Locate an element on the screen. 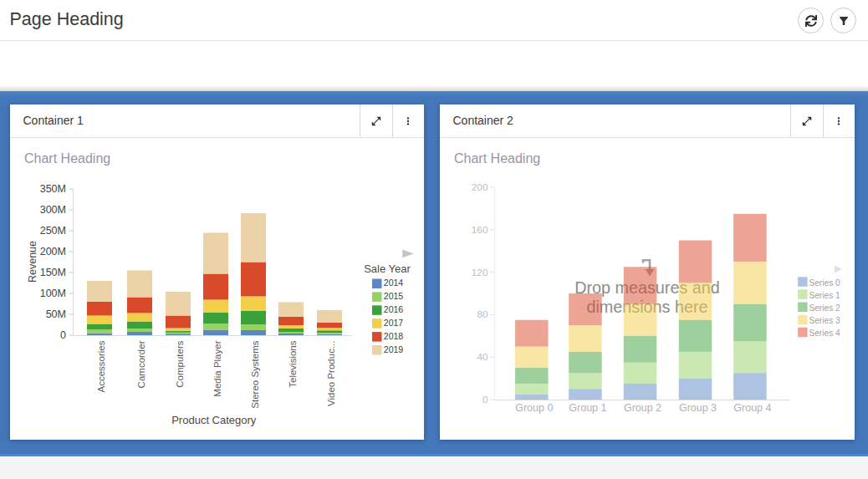 The width and height of the screenshot is (868, 479). svg-text: 100M is located at coordinates (54, 293).